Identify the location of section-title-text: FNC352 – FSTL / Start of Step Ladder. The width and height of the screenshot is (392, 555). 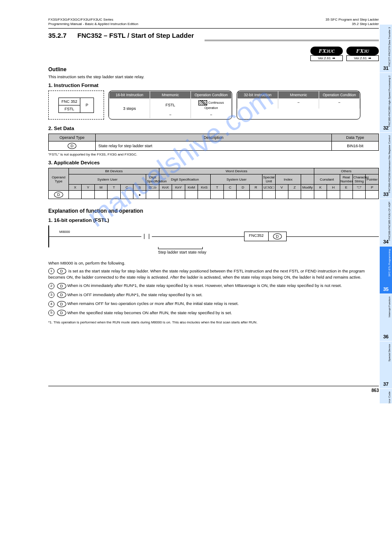
(138, 35).